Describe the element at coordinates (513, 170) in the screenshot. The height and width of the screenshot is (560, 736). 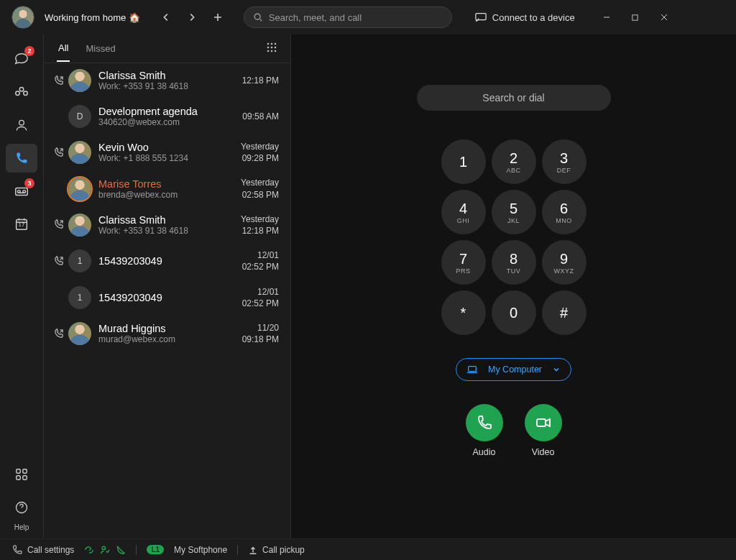
I see `key-letters: ABC` at that location.